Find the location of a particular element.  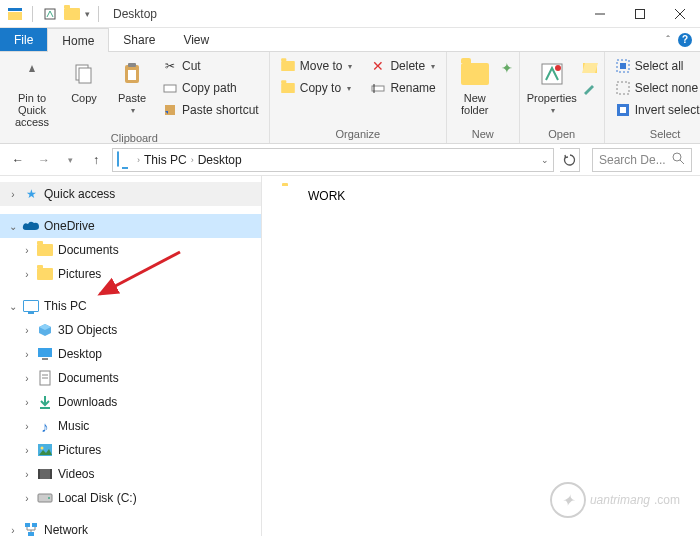

paste-shortcut-button: Paste shortcut is located at coordinates (210, 110).